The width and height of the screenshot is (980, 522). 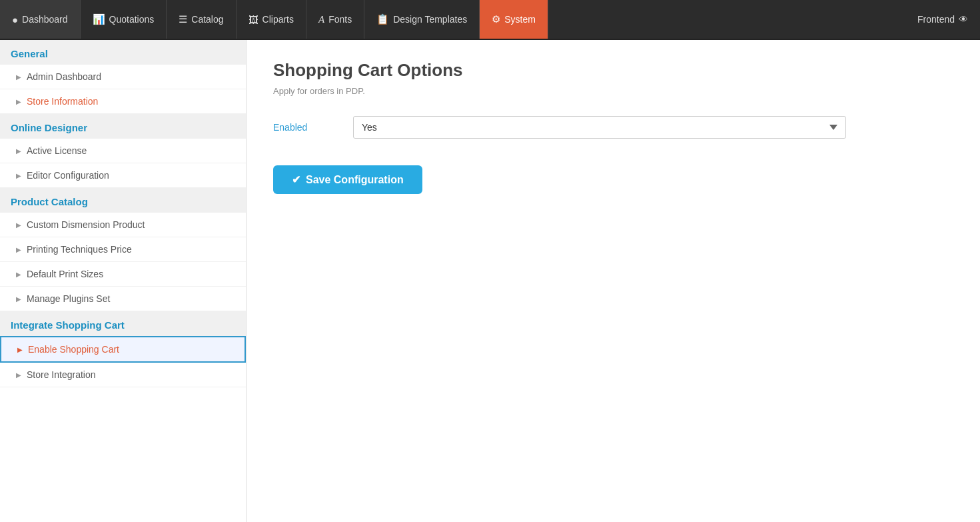 I want to click on sidebar-item-printing-techniques: ▶ Printing Techniques Price, so click(x=123, y=249).